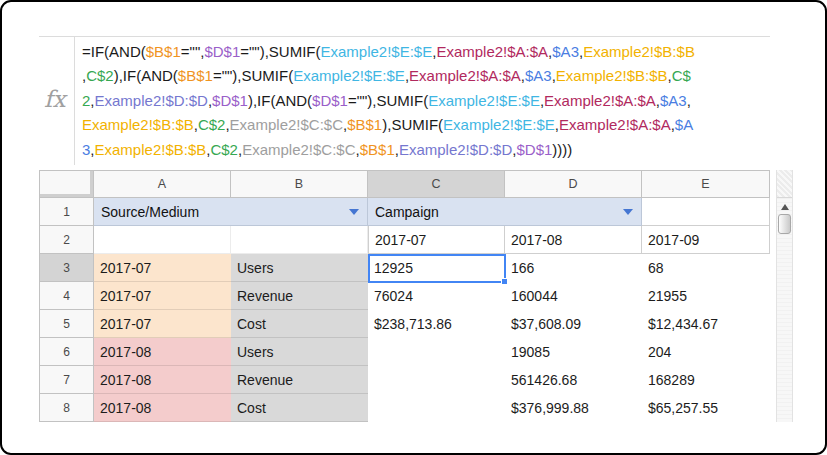 The height and width of the screenshot is (455, 827). What do you see at coordinates (66, 212) in the screenshot?
I see `row-header-1: 1` at bounding box center [66, 212].